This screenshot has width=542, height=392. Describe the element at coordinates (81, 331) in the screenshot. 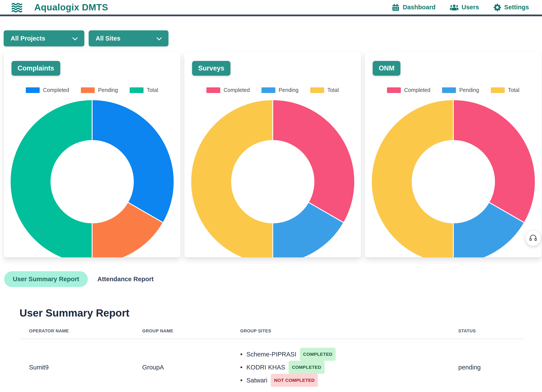

I see `col-operator-name: OPERATOR NAME` at that location.